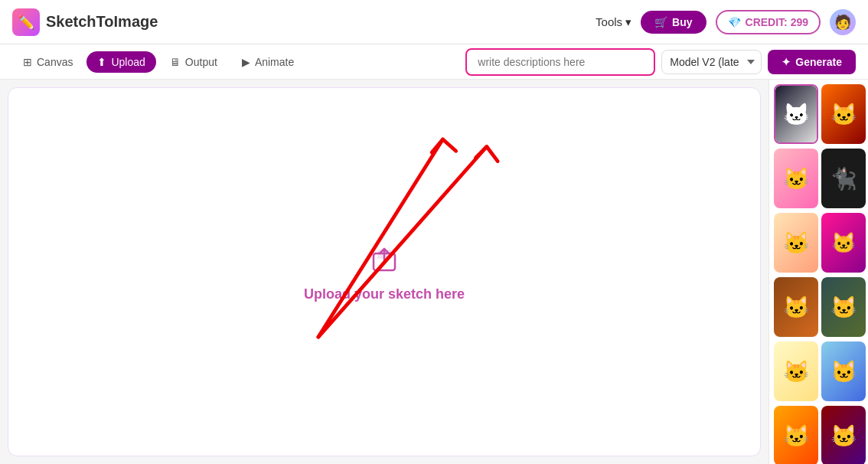 This screenshot has height=464, width=868. I want to click on style-card-studio-ghibli: Studio Ghibli, so click(844, 178).